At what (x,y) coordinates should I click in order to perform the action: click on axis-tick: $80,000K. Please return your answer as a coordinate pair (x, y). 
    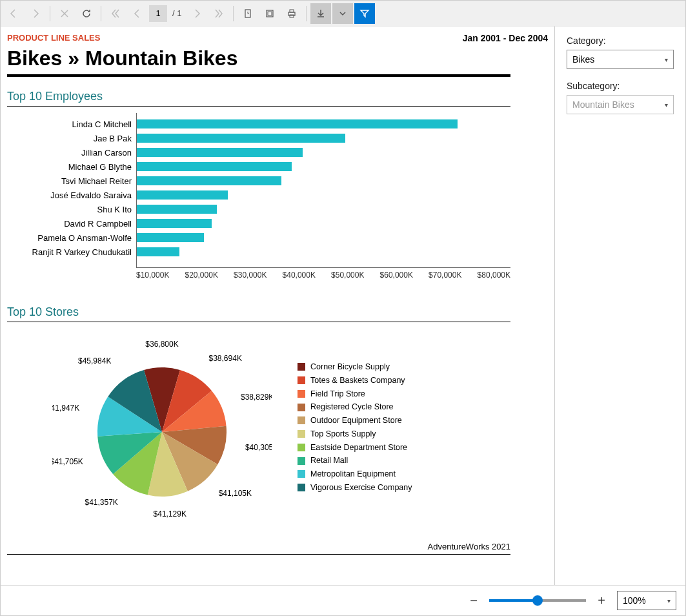
    Looking at the image, I should click on (494, 275).